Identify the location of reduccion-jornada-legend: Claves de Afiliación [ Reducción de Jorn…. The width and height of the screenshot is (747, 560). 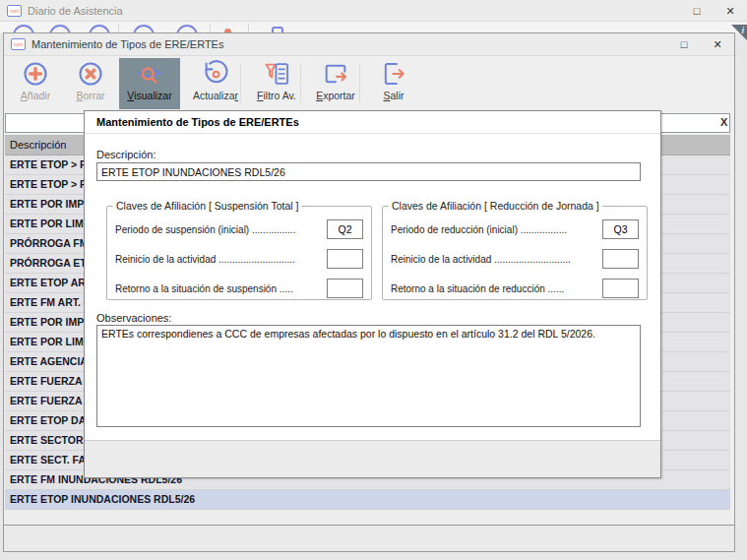
(496, 206).